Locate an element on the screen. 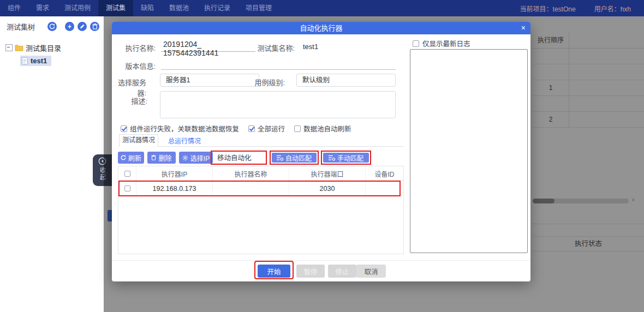 The width and height of the screenshot is (644, 312). annotation-box-auto-match: 自动匹配 is located at coordinates (294, 158).